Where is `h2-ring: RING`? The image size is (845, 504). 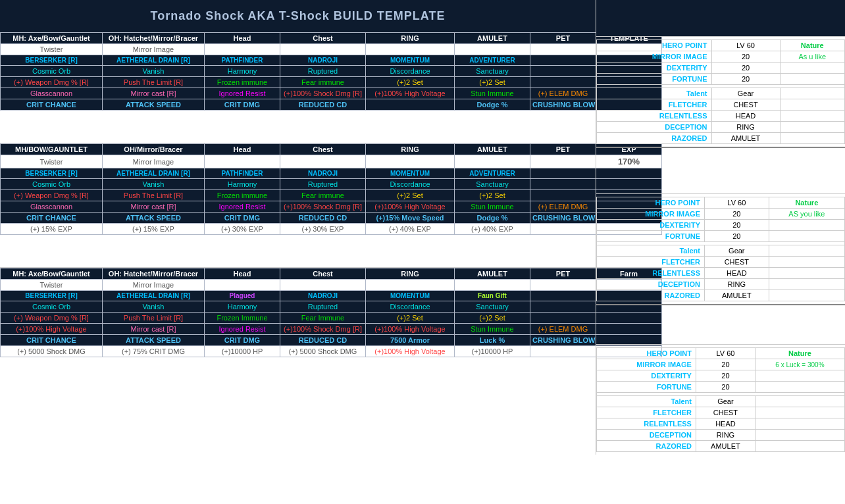
h2-ring: RING is located at coordinates (411, 150).